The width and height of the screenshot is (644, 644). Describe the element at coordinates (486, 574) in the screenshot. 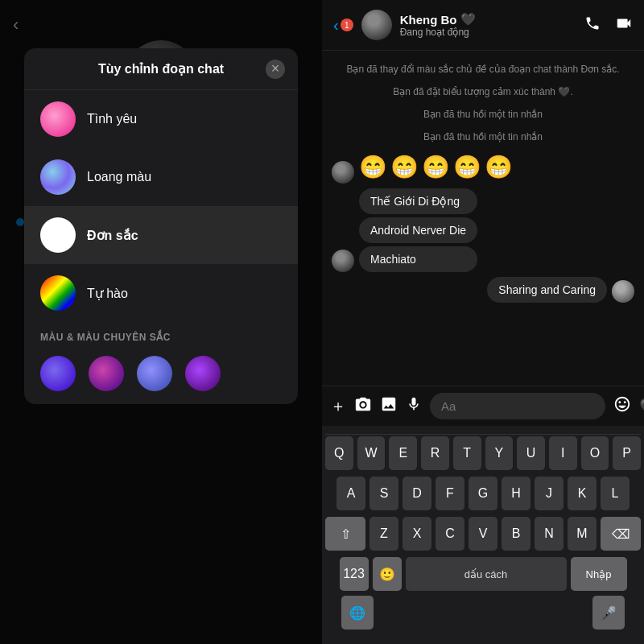

I see `space-key: dấu cách` at that location.